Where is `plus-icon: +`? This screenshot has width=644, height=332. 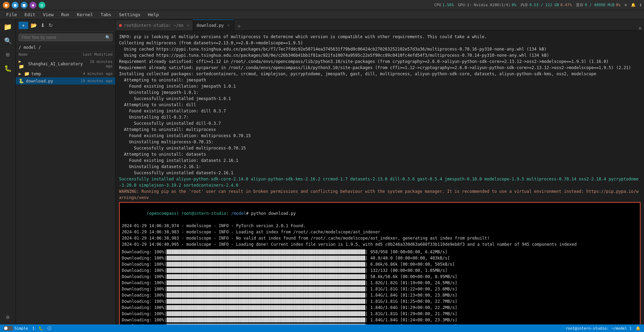
plus-icon: + is located at coordinates (23, 25).